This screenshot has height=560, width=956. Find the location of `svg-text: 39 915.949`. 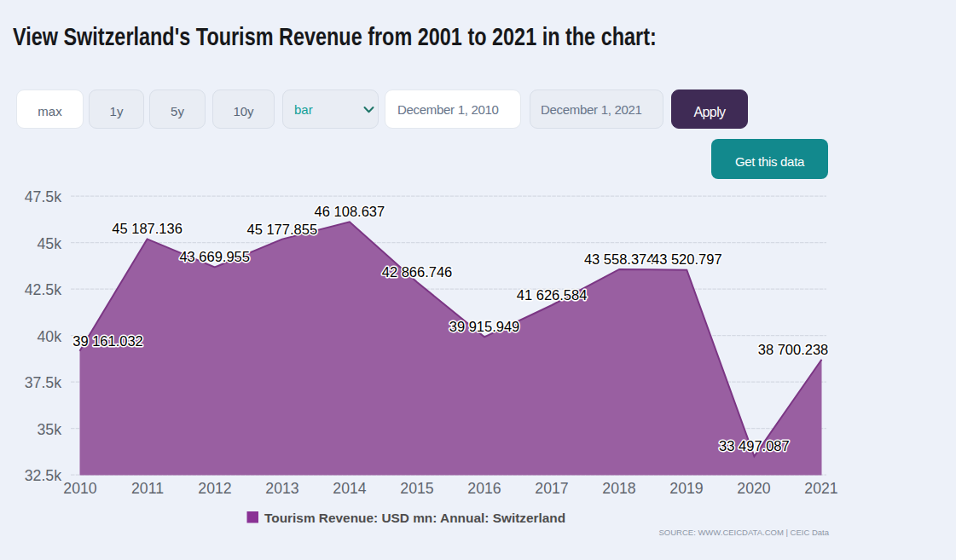

svg-text: 39 915.949 is located at coordinates (484, 326).